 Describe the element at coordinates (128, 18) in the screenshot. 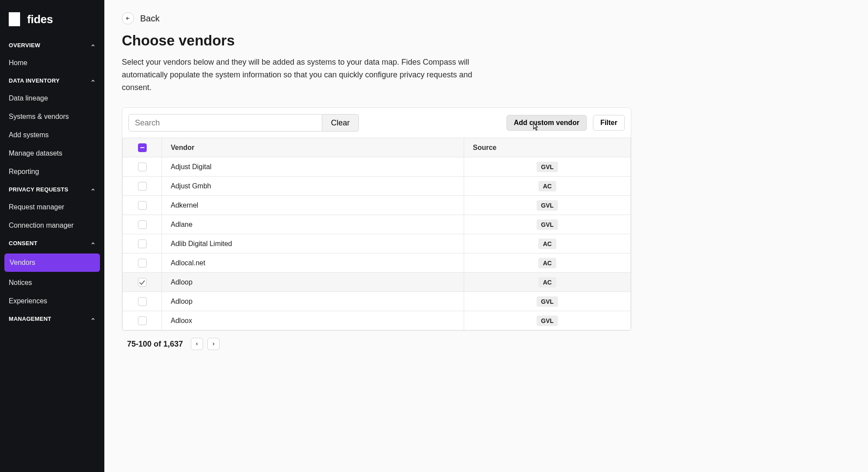

I see `arrow-left-icon` at that location.